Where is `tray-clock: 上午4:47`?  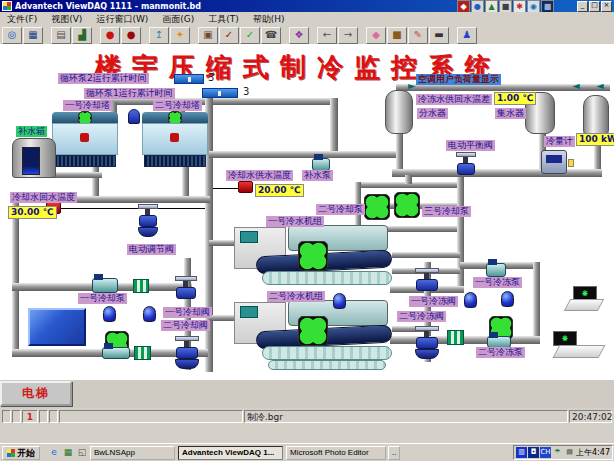
tray-clock: 上午4:47 is located at coordinates (593, 452).